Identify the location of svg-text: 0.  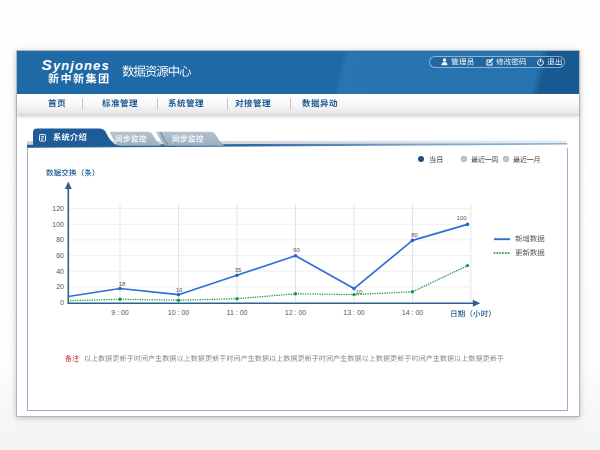
(62, 302).